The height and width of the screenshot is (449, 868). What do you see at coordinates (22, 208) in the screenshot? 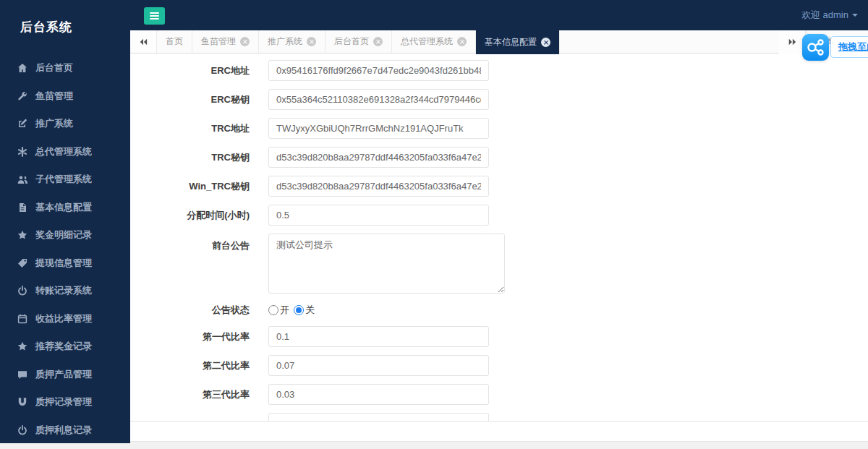
I see `file-icon` at bounding box center [22, 208].